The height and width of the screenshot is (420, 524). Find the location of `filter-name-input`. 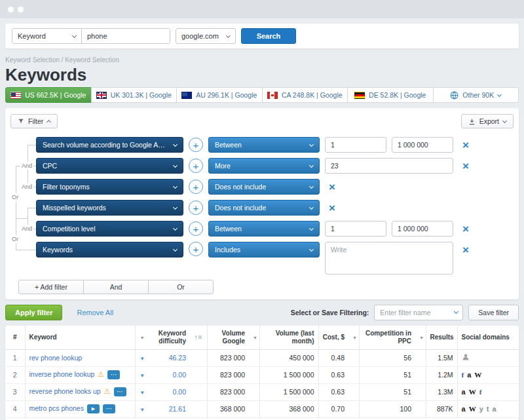

filter-name-input is located at coordinates (419, 313).